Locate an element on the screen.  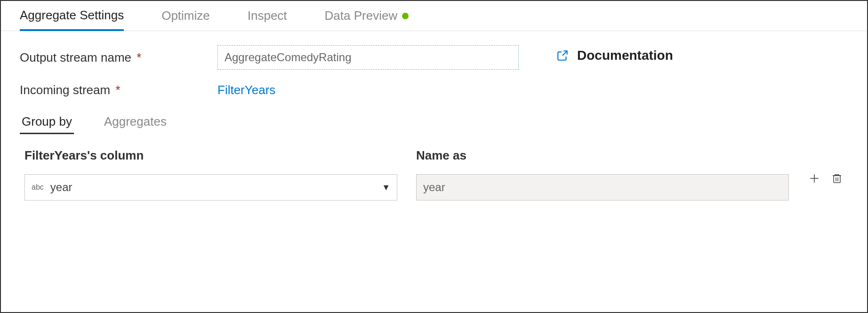
external-link-icon is located at coordinates (563, 56).